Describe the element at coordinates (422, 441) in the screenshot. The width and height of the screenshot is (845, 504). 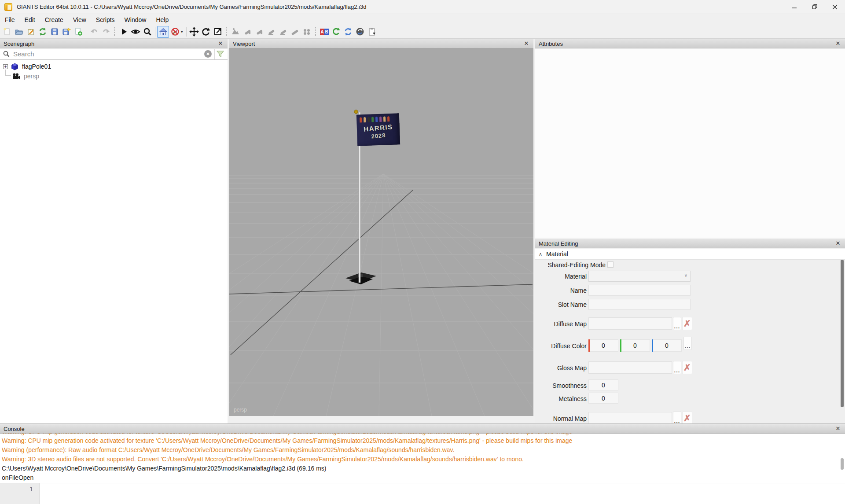
I see `console-line-warning-1: Warning: CPU mip generation code activat…` at that location.